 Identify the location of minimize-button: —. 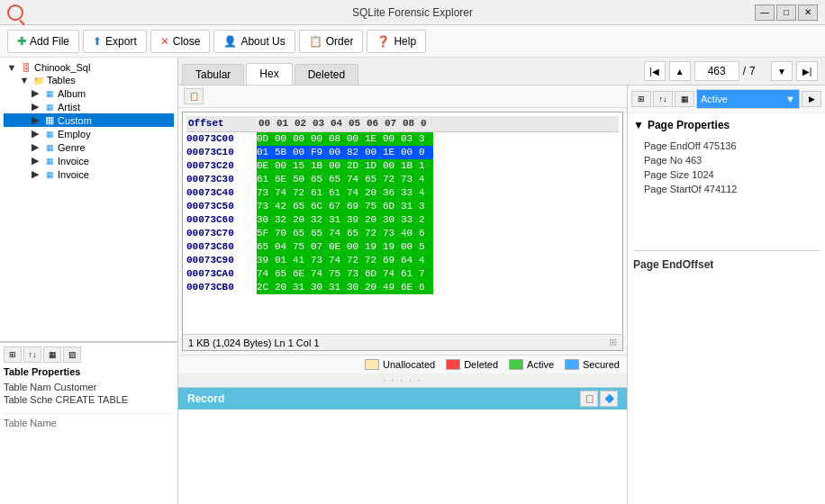
(765, 13).